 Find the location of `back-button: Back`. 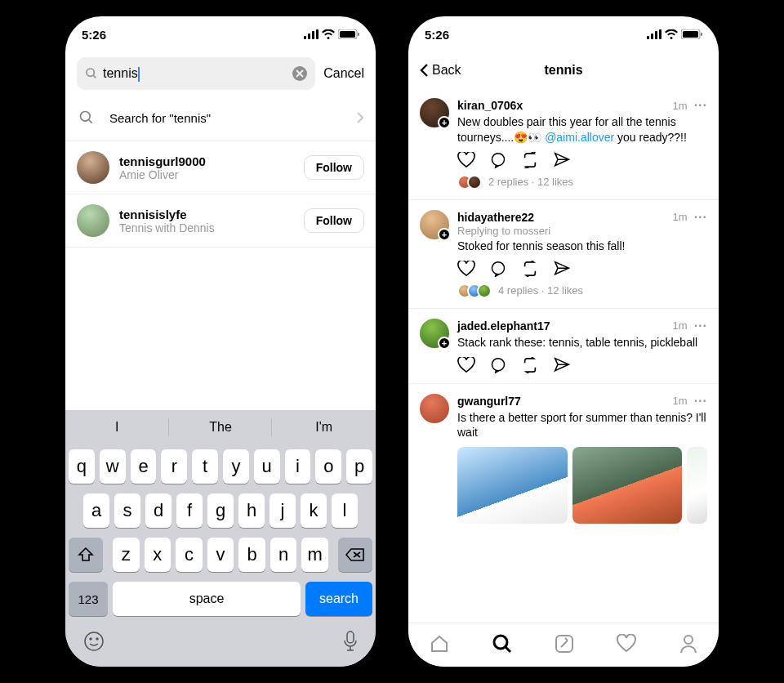

back-button: Back is located at coordinates (441, 70).